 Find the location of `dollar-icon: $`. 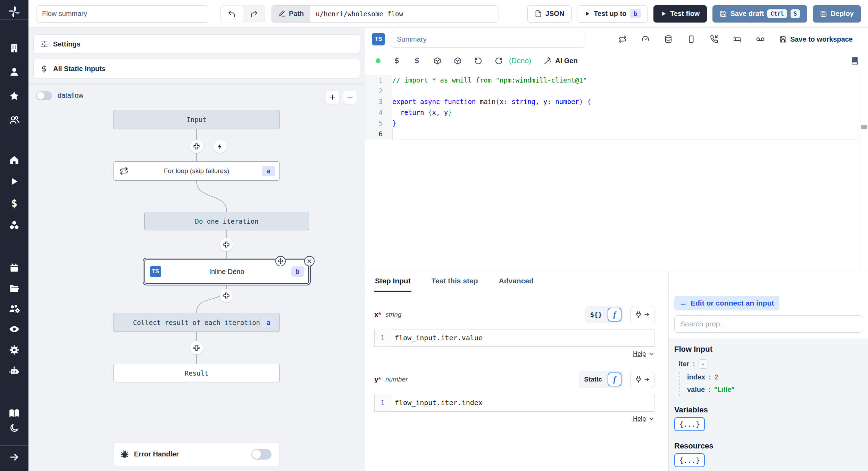

dollar-icon: $ is located at coordinates (14, 203).